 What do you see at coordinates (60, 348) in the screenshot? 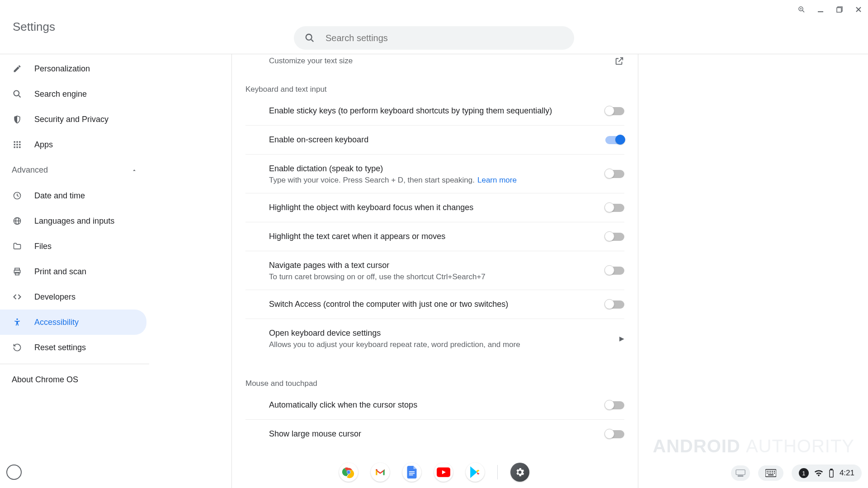
I see `sidebar-item-label: Reset settings` at bounding box center [60, 348].